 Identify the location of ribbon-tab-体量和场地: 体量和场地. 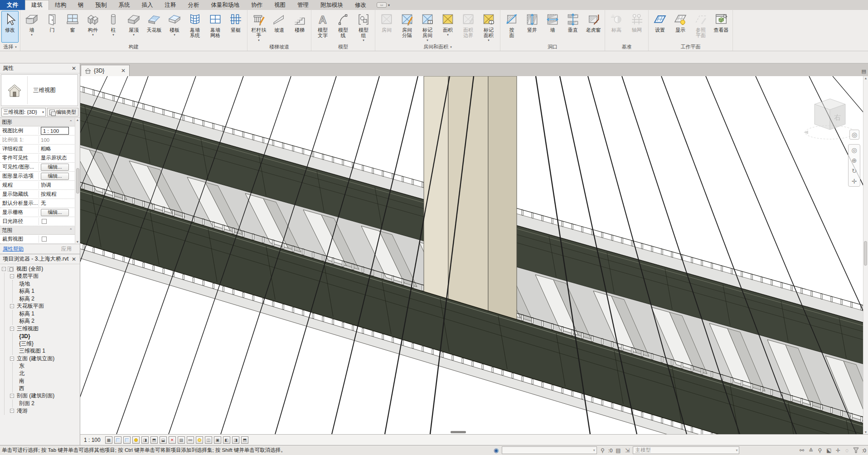
(226, 5).